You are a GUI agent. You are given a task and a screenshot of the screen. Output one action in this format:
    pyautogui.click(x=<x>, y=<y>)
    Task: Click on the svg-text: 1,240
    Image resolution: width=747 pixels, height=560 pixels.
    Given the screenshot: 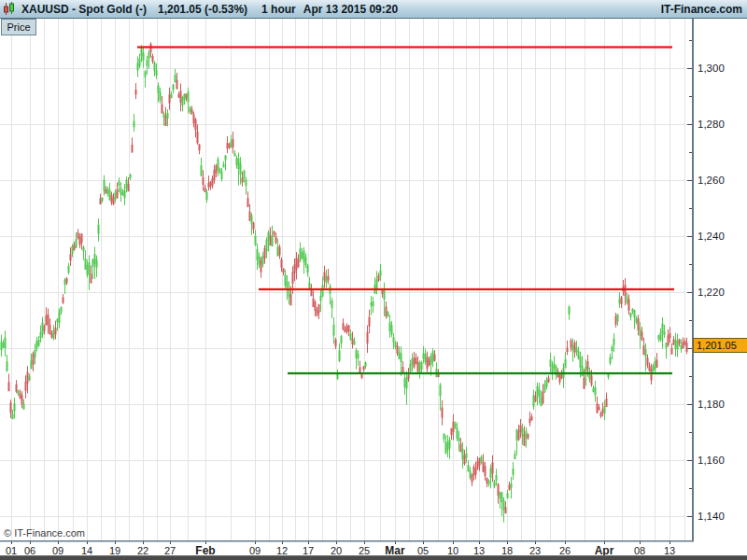 What is the action you would take?
    pyautogui.click(x=712, y=236)
    